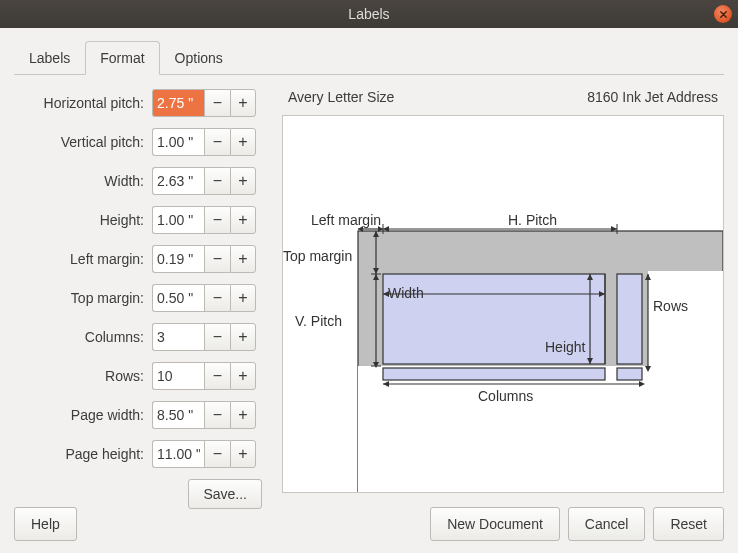  What do you see at coordinates (217, 103) in the screenshot?
I see `horizontal-pitch-minus: −` at bounding box center [217, 103].